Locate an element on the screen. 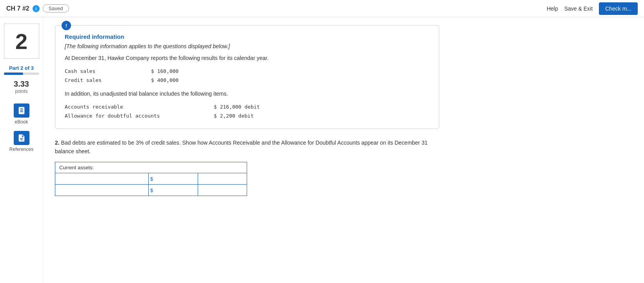 The image size is (644, 283). info-intro-text: At December 31, Hawke Company reports th… is located at coordinates (247, 58).